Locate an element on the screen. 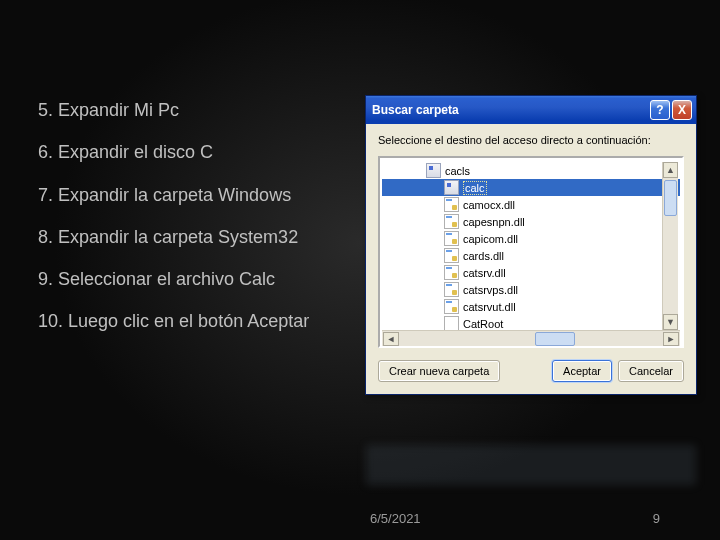 The image size is (720, 540). tree-item-label: catsrvps.dll is located at coordinates (490, 290).